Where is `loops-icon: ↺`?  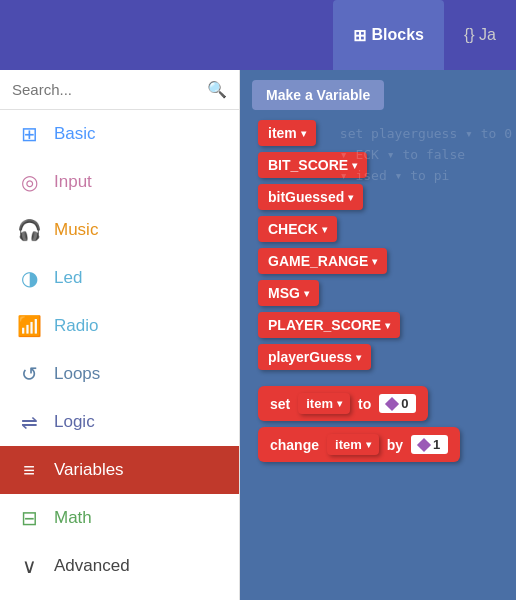
loops-icon: ↺ is located at coordinates (29, 374).